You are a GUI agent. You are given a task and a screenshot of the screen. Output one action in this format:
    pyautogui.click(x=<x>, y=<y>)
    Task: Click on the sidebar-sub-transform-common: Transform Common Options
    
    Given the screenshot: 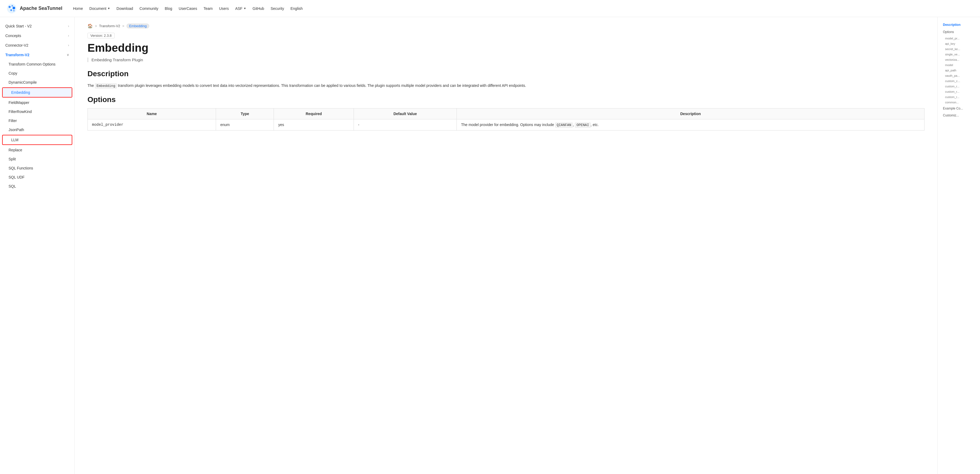 What is the action you would take?
    pyautogui.click(x=37, y=64)
    